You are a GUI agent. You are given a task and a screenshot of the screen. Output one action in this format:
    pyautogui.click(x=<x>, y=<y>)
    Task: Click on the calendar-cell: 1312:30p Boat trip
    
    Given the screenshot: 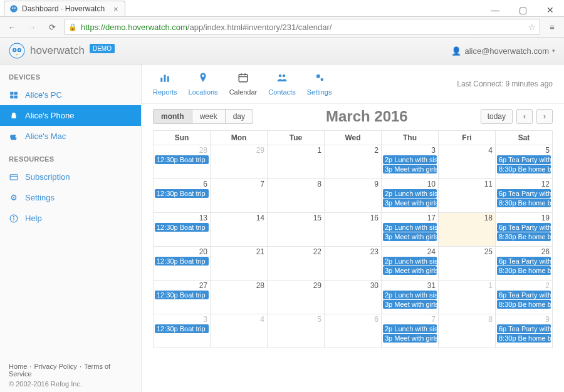 What is the action you would take?
    pyautogui.click(x=182, y=230)
    